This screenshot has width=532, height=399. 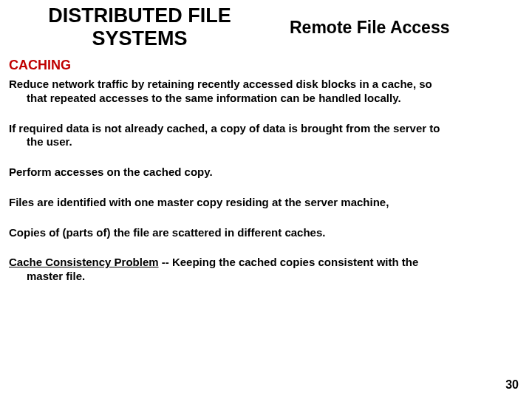 I want to click on paragraph-6-rest-a: -- Keeping the cached copies consistent …, so click(x=289, y=262).